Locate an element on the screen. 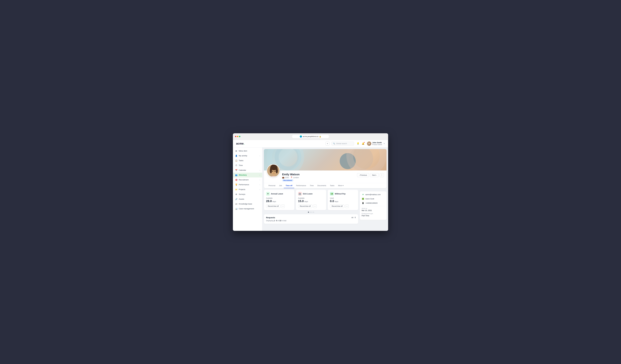  lock-icon: 🔒 is located at coordinates (320, 137).